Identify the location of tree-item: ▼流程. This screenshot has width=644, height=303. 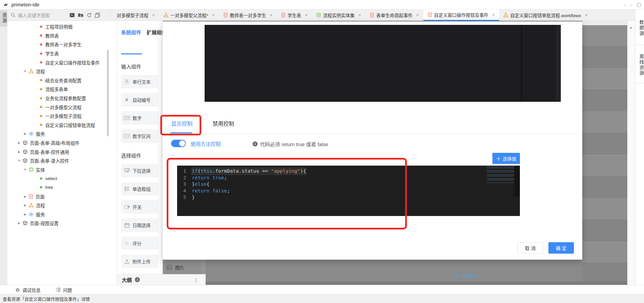
(62, 71).